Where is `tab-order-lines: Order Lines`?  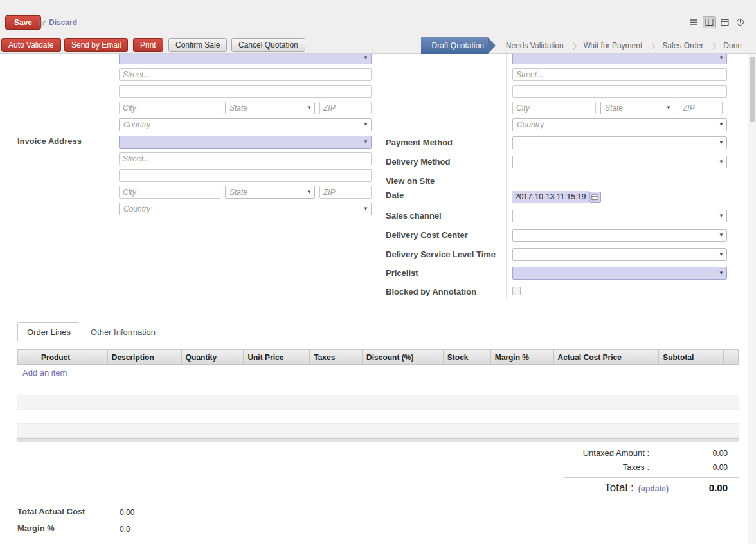
tab-order-lines: Order Lines is located at coordinates (49, 332).